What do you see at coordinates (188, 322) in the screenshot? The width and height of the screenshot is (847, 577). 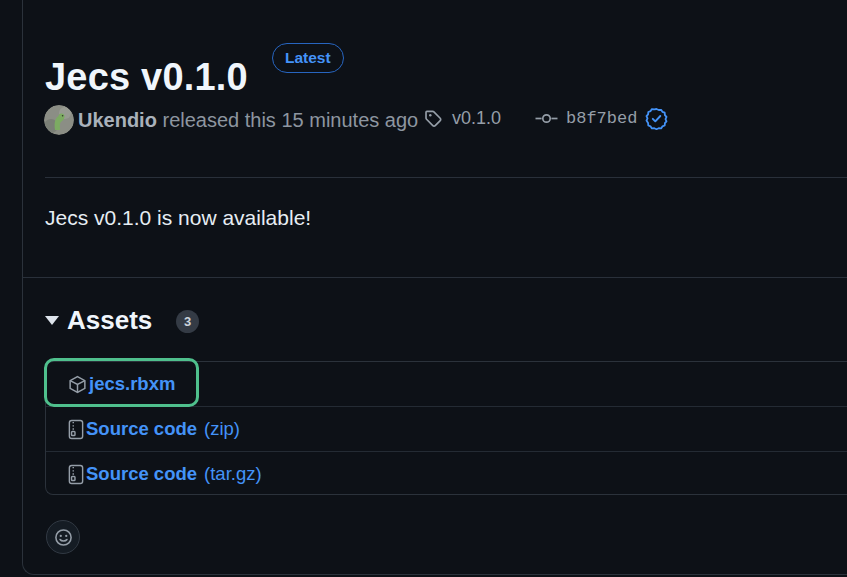 I see `assets-count-badge: 3` at bounding box center [188, 322].